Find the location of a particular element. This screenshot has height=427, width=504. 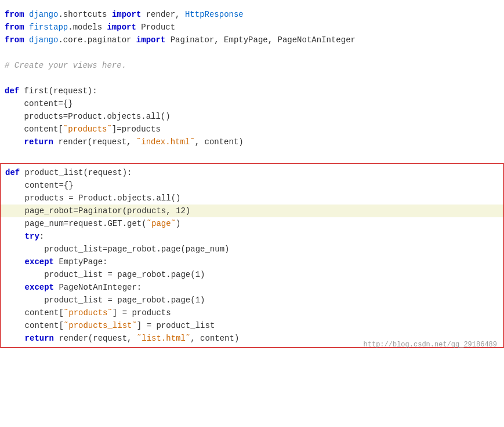

code-line: products = Product.objects.all() is located at coordinates (252, 198).